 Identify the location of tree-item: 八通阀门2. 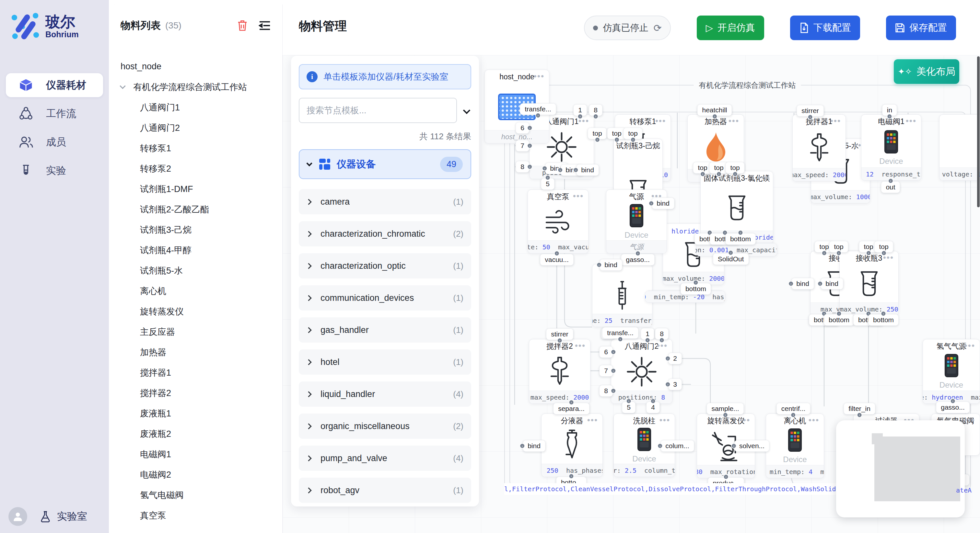
(196, 128).